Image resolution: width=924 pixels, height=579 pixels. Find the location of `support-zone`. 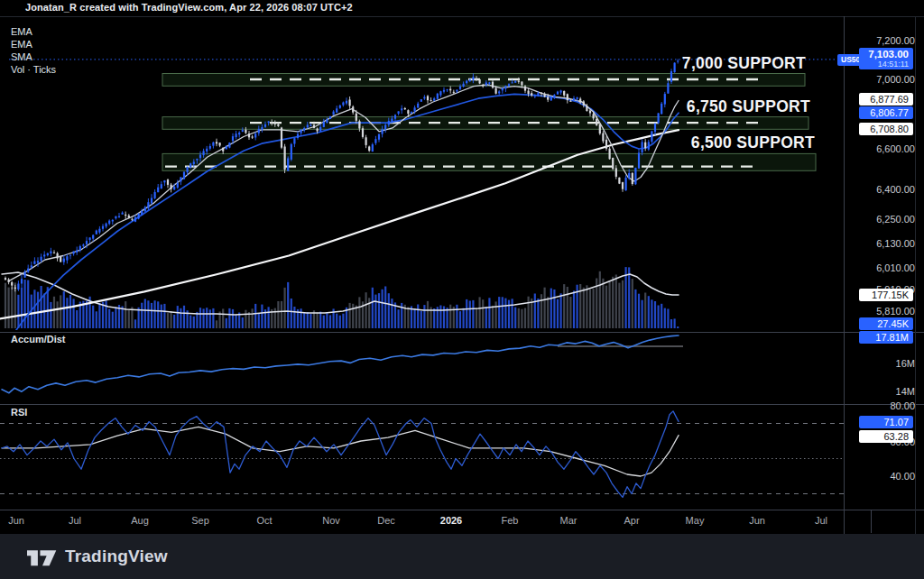

support-zone is located at coordinates (489, 162).